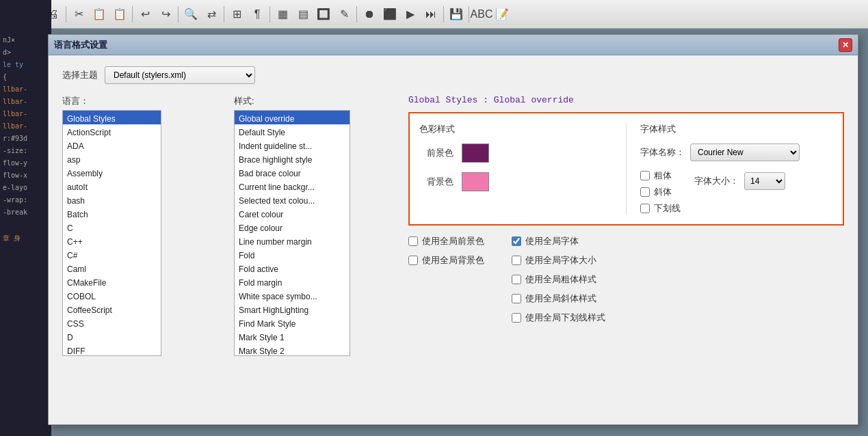 The height and width of the screenshot is (436, 868). I want to click on paste-button: 📋, so click(120, 14).